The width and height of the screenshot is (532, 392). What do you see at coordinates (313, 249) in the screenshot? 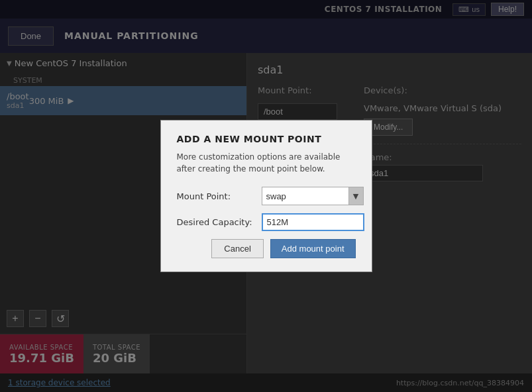
I see `add-mount-button: Add mount point` at bounding box center [313, 249].